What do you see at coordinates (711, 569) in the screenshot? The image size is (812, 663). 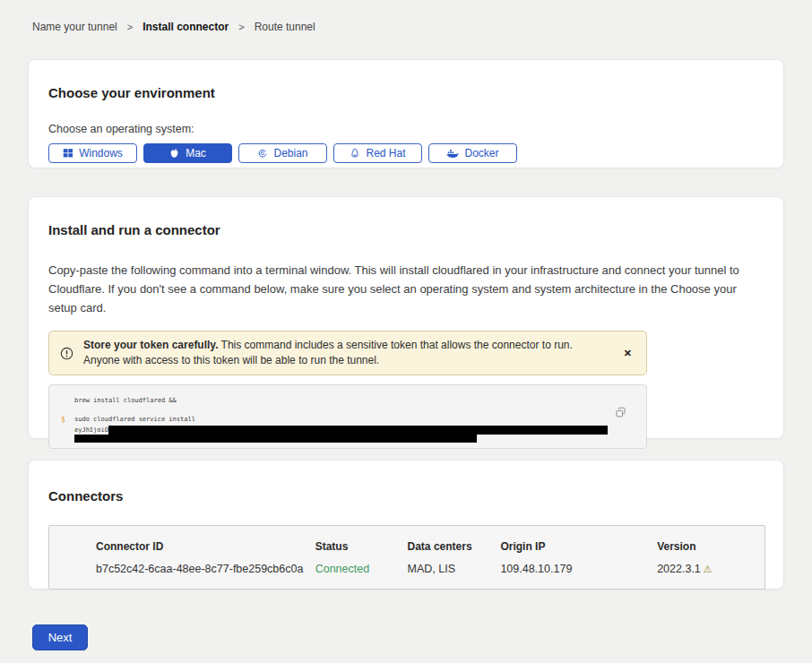 I see `version-value: 2022.3.1⚠` at bounding box center [711, 569].